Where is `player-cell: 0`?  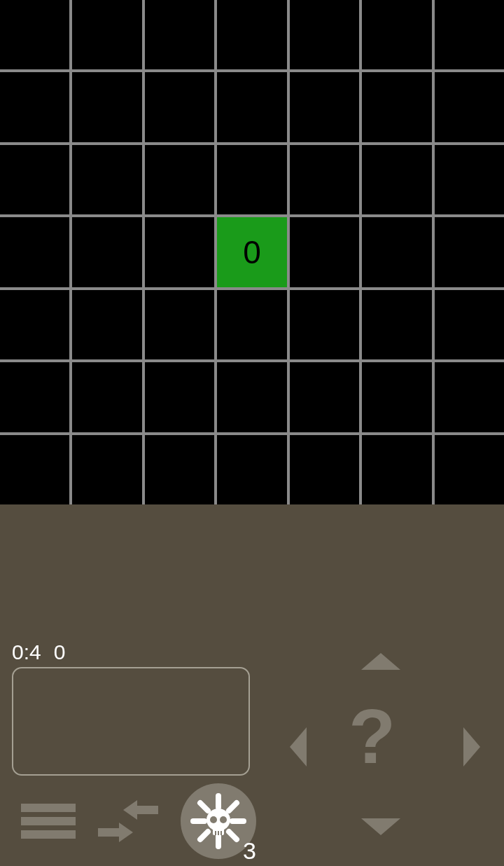
player-cell: 0 is located at coordinates (252, 252).